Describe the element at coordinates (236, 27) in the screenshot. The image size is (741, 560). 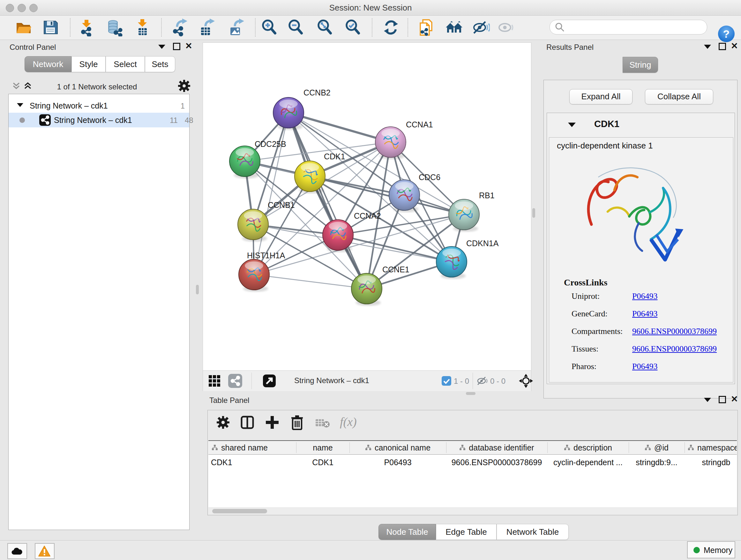
I see `export-image-icon` at that location.